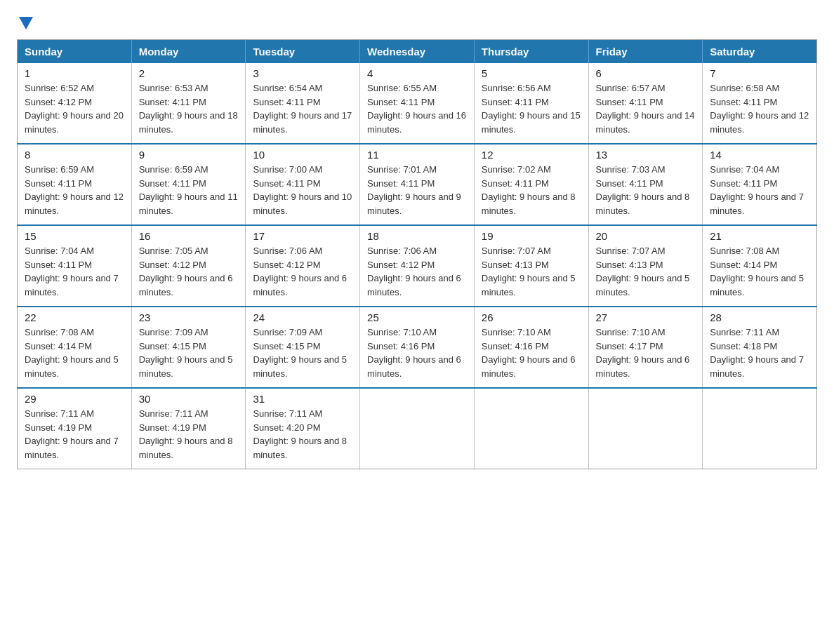  Describe the element at coordinates (417, 185) in the screenshot. I see `calendar-week-row: 8 Sunrise: 6:59 AM Sunset: 4:11 PM Dayli…` at that location.